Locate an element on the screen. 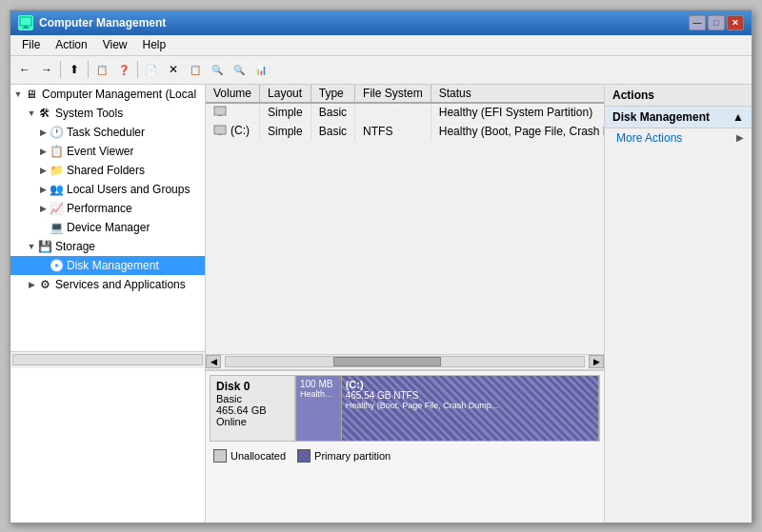 The height and width of the screenshot is (532, 762). sidebar-item-device-manager: 💻 Device Manager is located at coordinates (108, 227).